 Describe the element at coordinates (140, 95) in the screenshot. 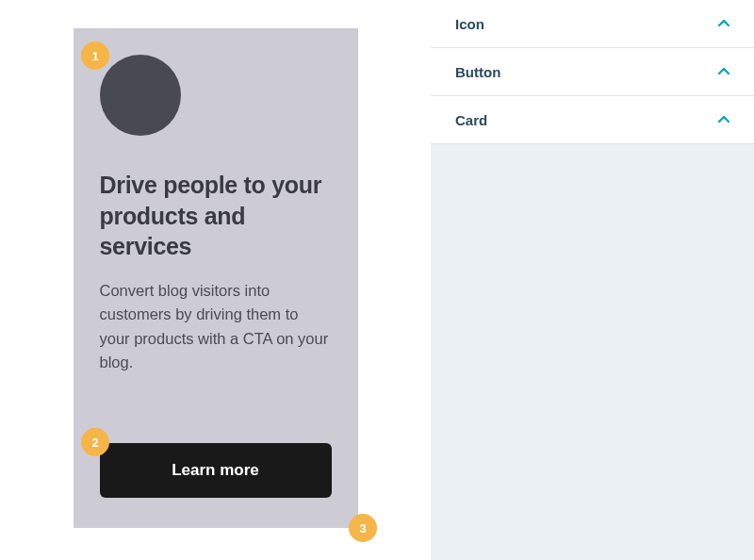

I see `card-icon-placeholder` at that location.